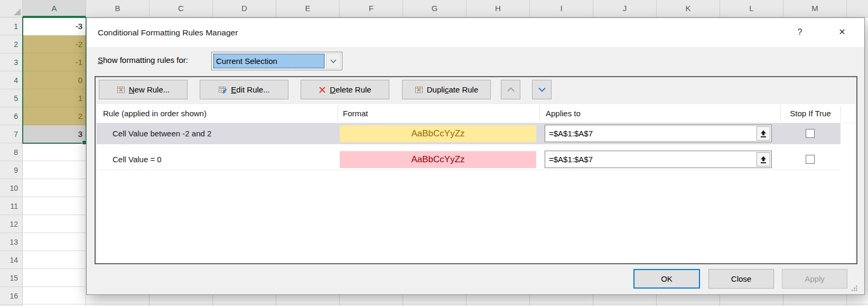 Image resolution: width=868 pixels, height=306 pixels. Describe the element at coordinates (542, 90) in the screenshot. I see `move-rule-down-button` at that location.